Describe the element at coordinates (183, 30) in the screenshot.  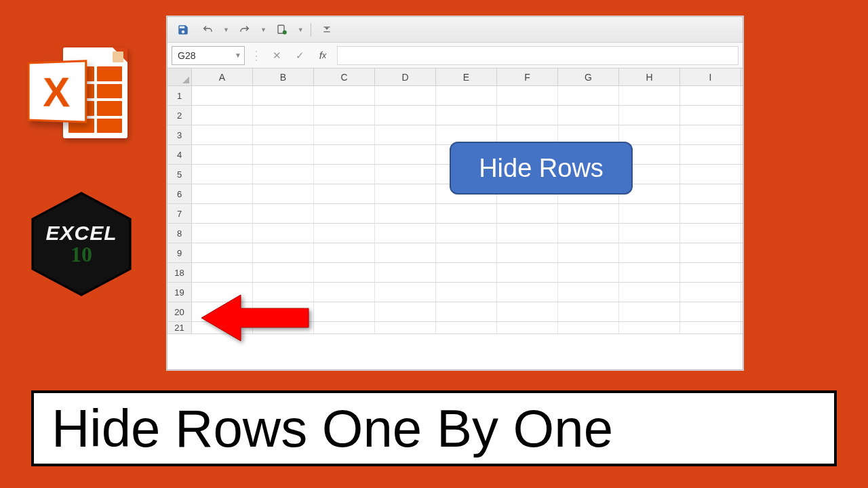
I see `save-button` at that location.